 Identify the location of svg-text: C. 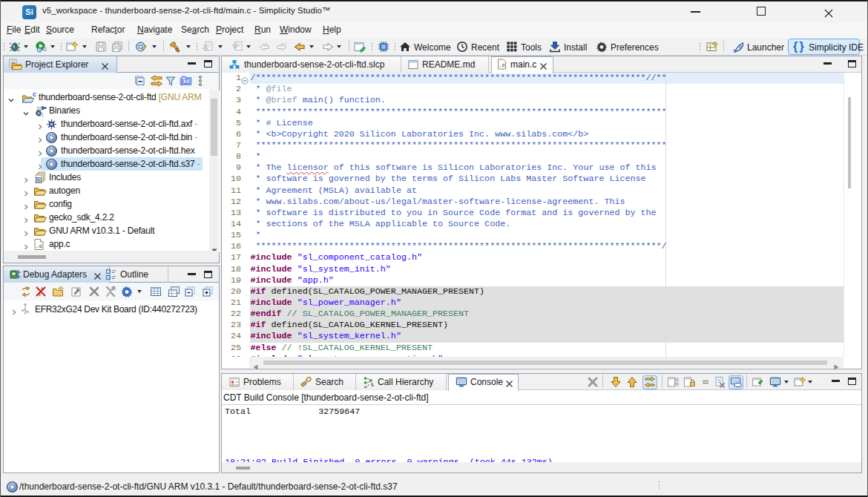
(34, 95).